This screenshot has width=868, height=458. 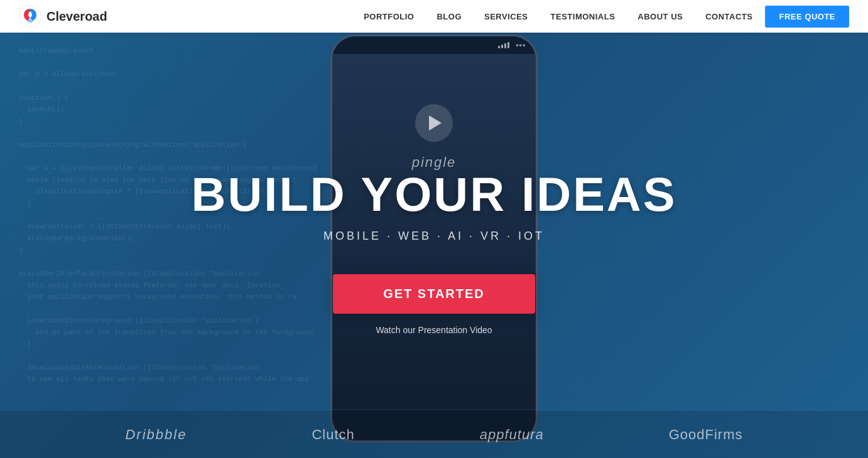 I want to click on logo-text: Cleveroad, so click(x=77, y=16).